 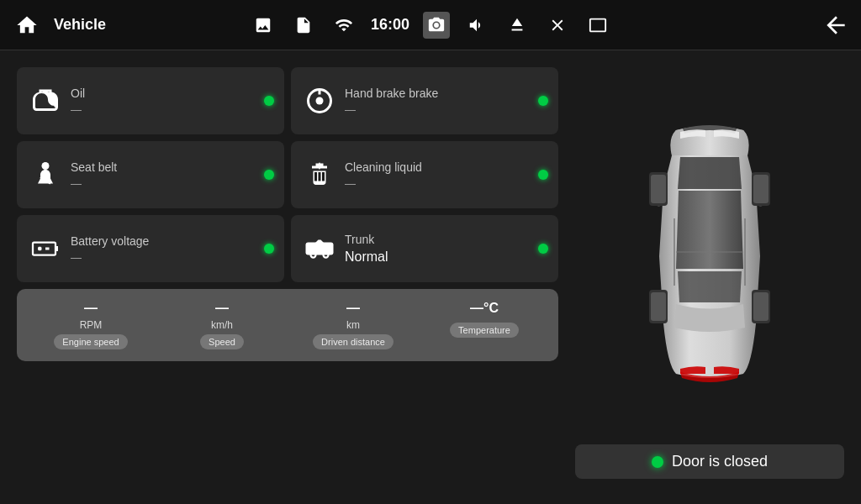 I want to click on hand-brake-card: Hand brake brake —, so click(x=425, y=101).